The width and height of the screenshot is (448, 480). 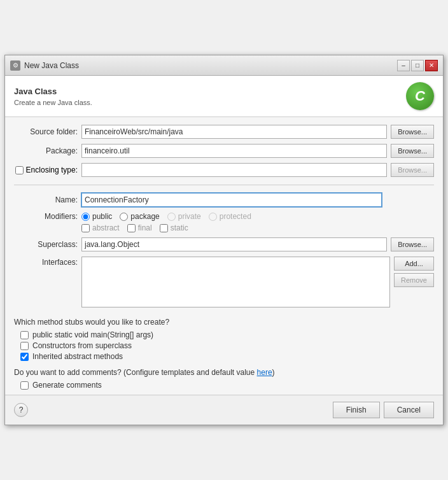 I want to click on source-folder-browse-button: Browse..., so click(x=412, y=132).